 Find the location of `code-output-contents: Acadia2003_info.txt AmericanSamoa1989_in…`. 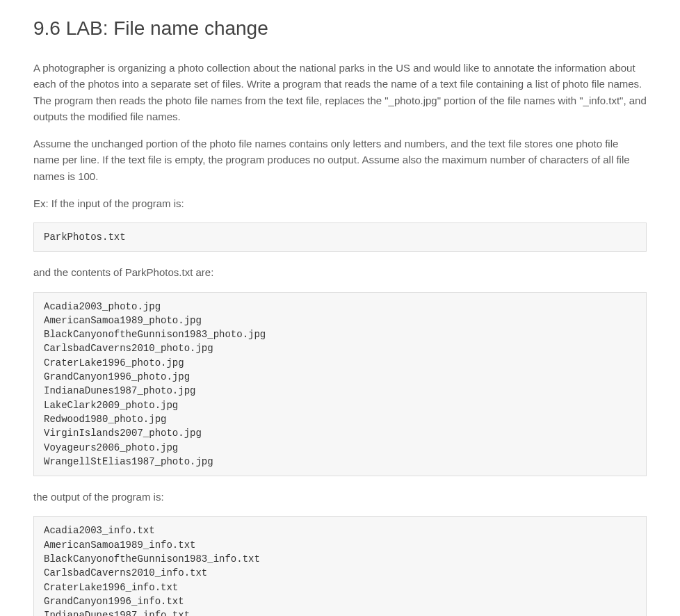

code-output-contents: Acadia2003_info.txt AmericanSamoa1989_in… is located at coordinates (340, 566).